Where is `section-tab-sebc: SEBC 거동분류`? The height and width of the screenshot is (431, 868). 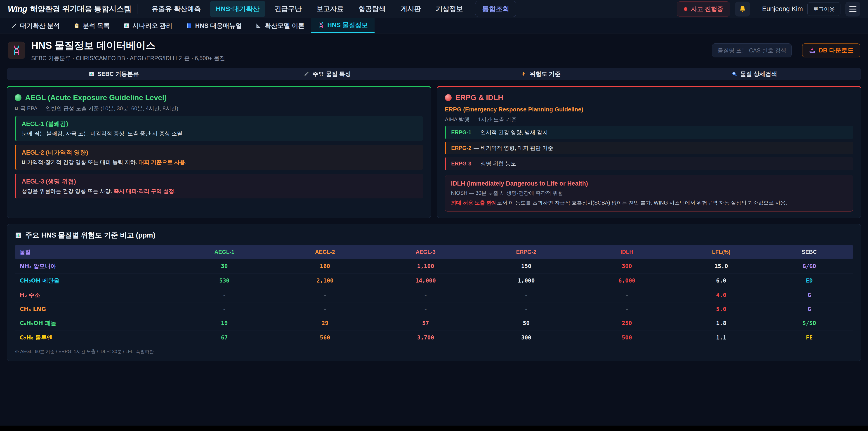 section-tab-sebc: SEBC 거동분류 is located at coordinates (114, 74).